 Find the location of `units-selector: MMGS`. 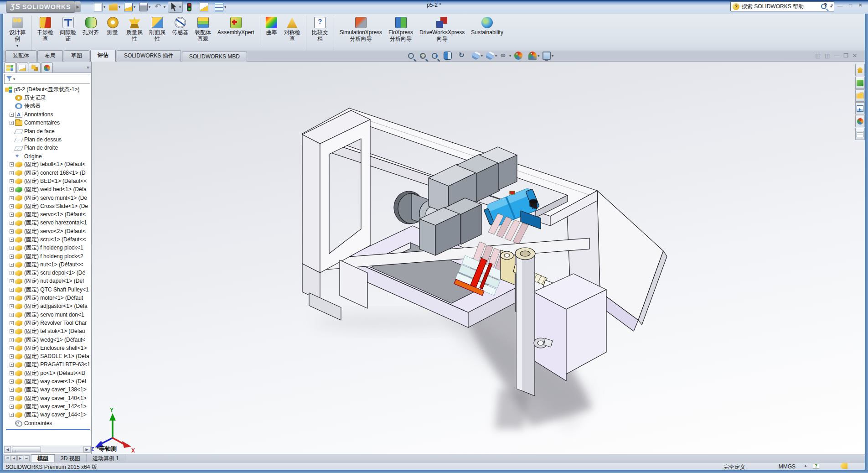

units-selector: MMGS is located at coordinates (787, 467).